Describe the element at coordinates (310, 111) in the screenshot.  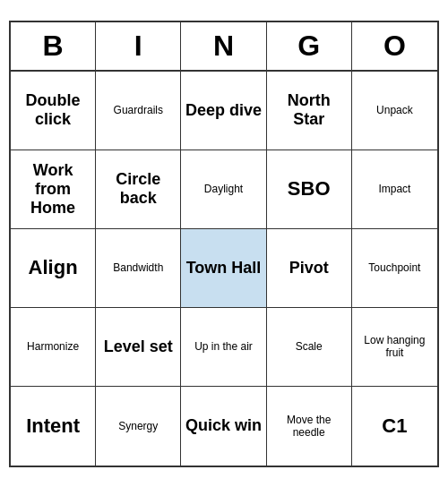
I see `bingo-cell-3: North Star` at that location.